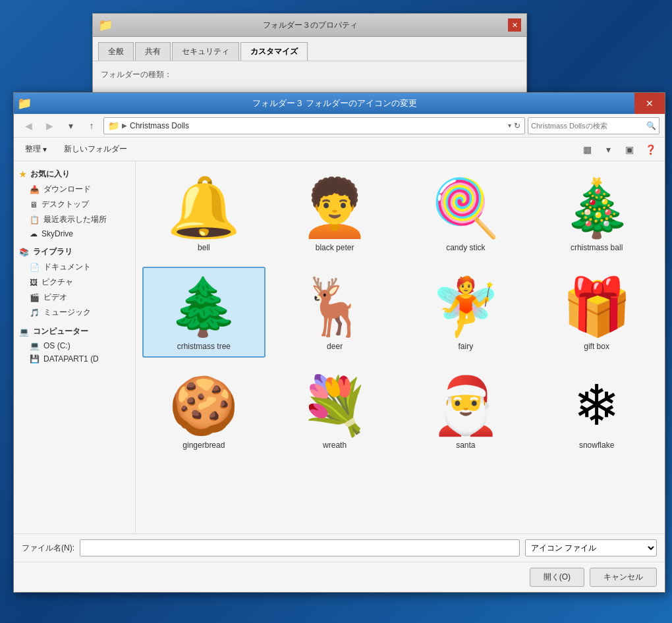 Image resolution: width=672 pixels, height=623 pixels. I want to click on back-icon: ◀, so click(29, 126).